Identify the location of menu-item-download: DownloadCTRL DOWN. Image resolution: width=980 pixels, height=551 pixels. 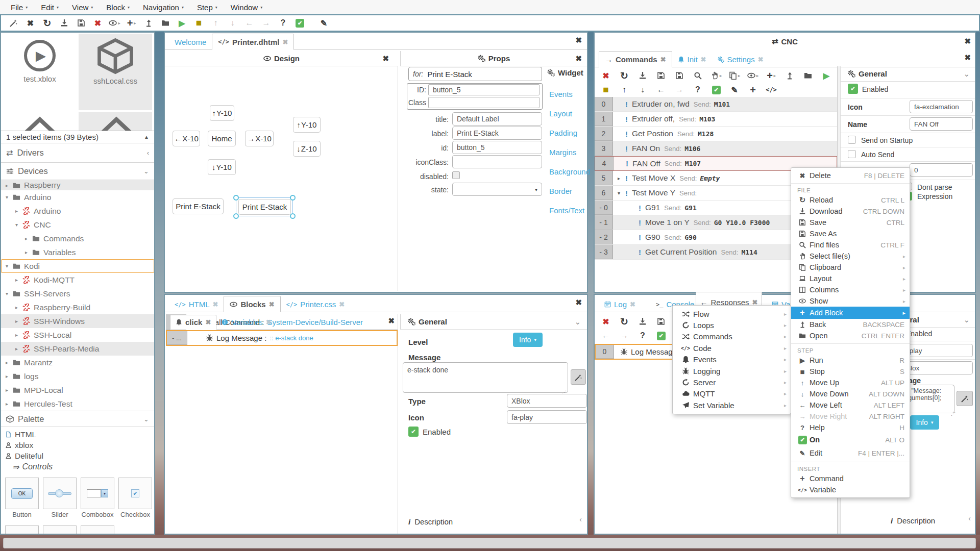
(850, 211).